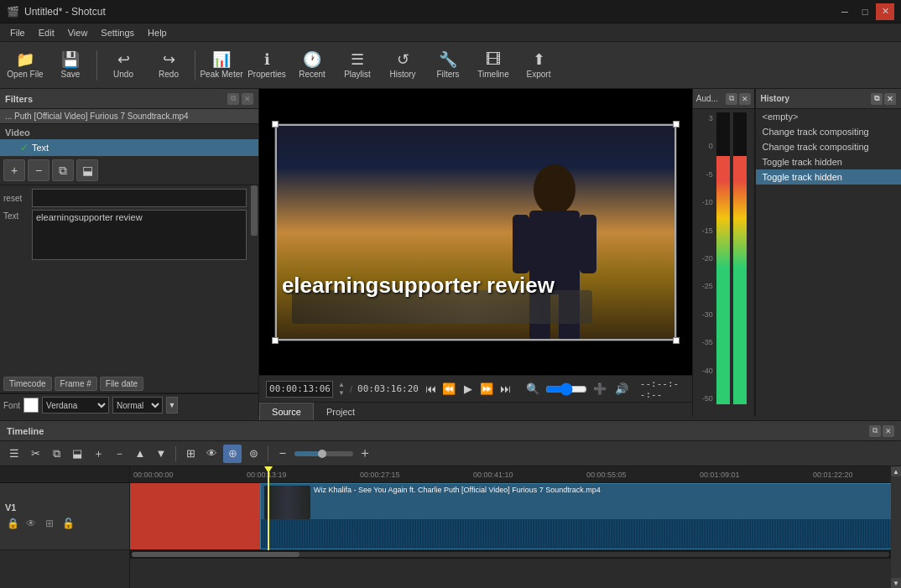  I want to click on filter-add-button: +, so click(14, 170).